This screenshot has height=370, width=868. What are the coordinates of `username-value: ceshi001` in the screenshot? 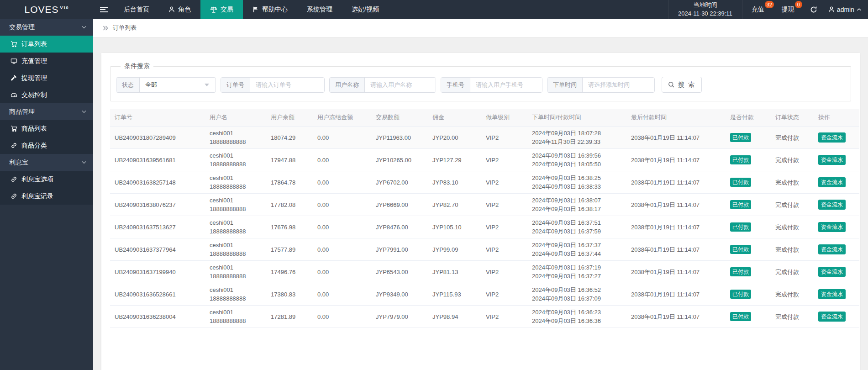 It's located at (236, 133).